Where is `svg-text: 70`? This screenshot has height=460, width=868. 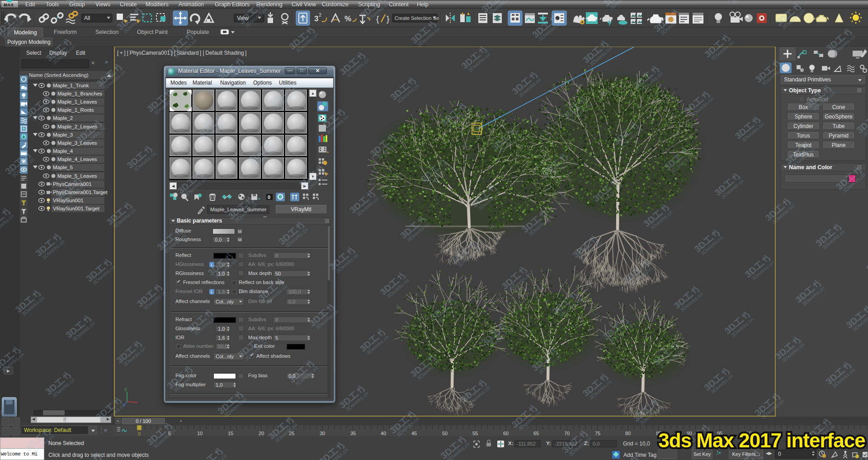 svg-text: 70 is located at coordinates (567, 433).